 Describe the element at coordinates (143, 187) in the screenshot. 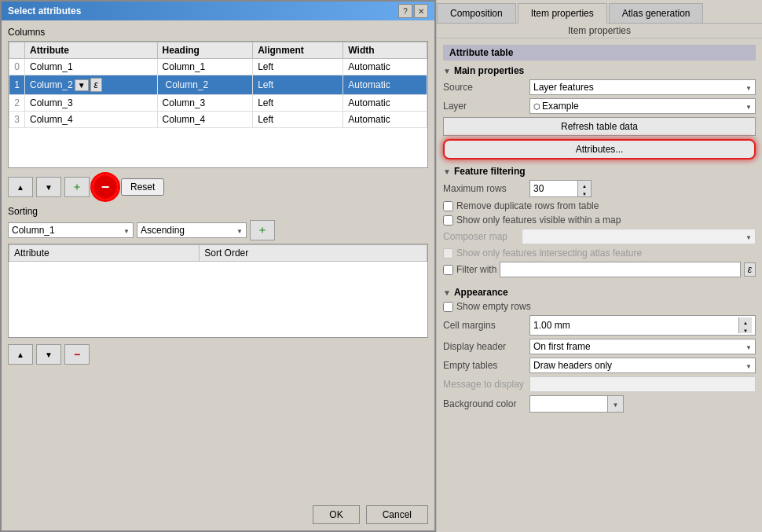

I see `reset-button: Reset` at that location.